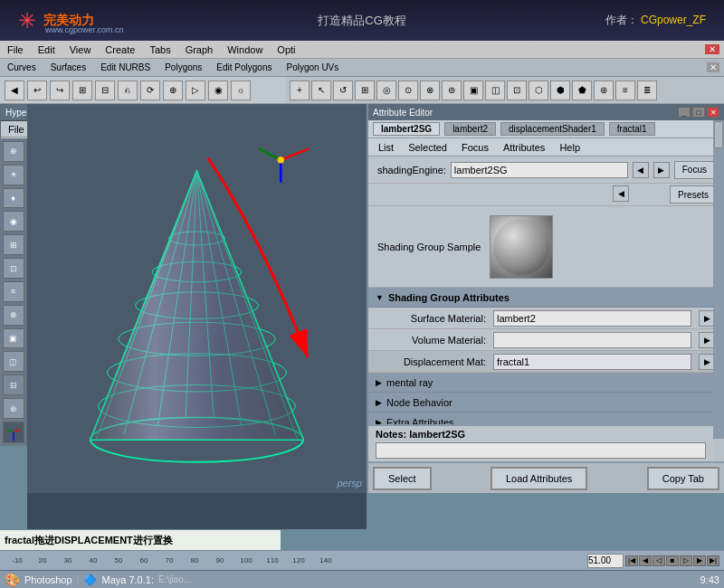 The image size is (724, 588). I want to click on tool-snap: ⊕, so click(173, 90).